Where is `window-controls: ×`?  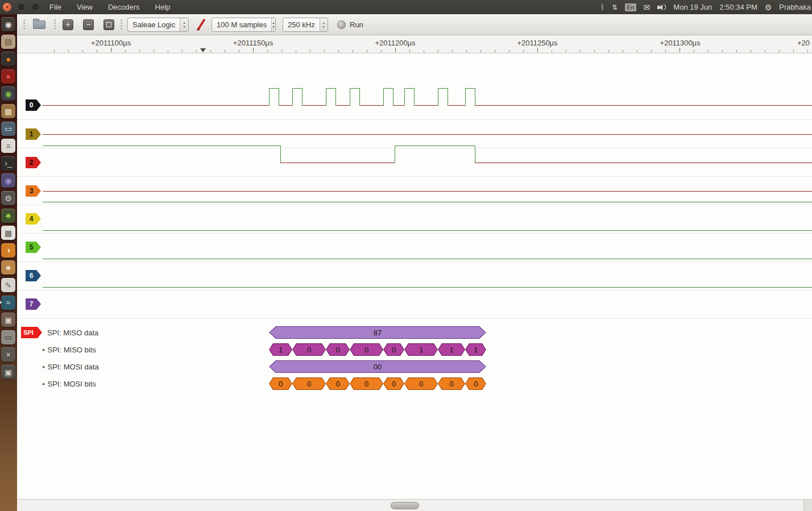
window-controls: × is located at coordinates (22, 7).